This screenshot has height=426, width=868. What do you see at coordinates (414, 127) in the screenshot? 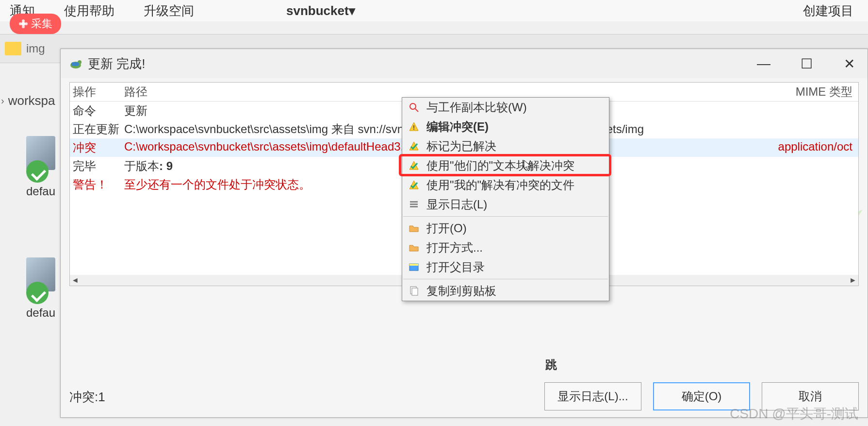
I see `warning-icon: !` at bounding box center [414, 127].